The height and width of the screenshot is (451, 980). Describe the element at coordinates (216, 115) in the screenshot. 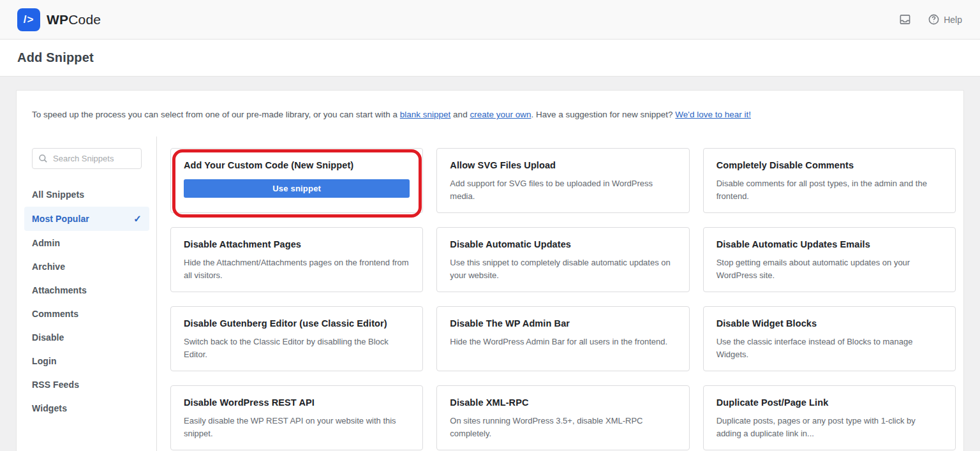

I see `intro-part1: To speed up the process you can select f…` at that location.